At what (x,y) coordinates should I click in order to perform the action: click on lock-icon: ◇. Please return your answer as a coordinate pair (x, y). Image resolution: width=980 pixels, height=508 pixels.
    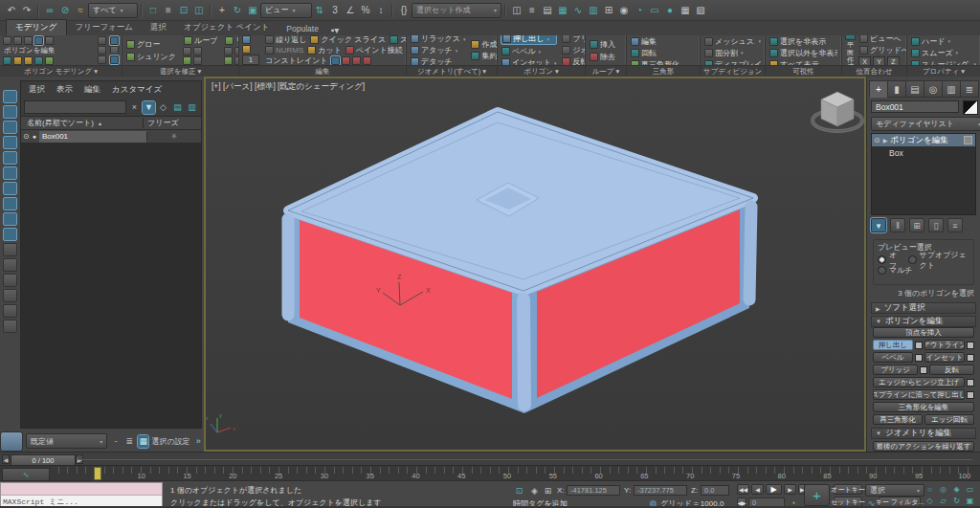
    Looking at the image, I should click on (163, 107).